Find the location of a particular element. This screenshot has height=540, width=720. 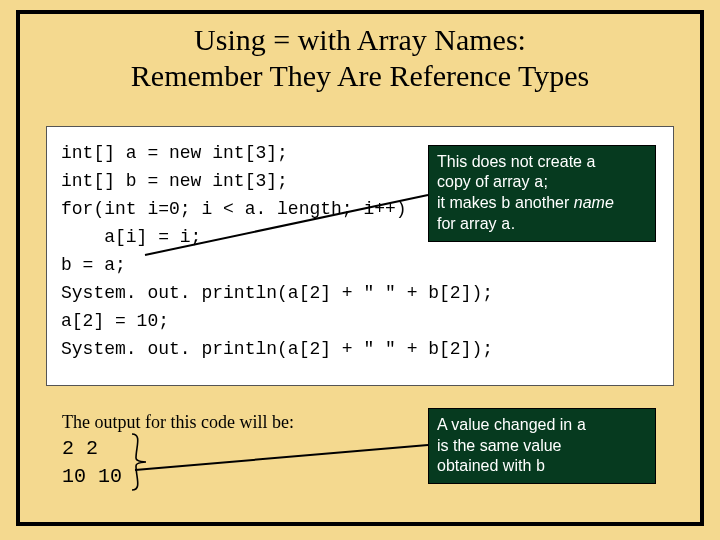

callout2-line1: A value changed in a is located at coordinates (542, 426).